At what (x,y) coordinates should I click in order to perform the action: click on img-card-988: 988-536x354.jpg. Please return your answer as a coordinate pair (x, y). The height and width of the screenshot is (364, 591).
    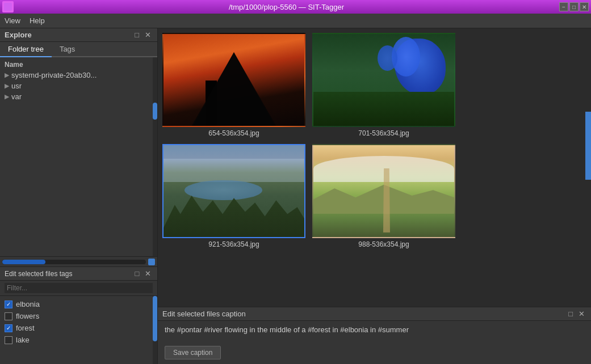
    Looking at the image, I should click on (384, 196).